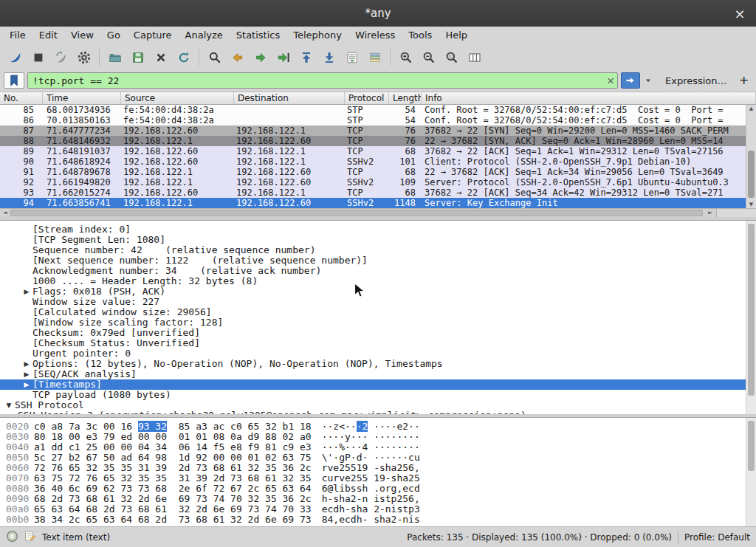 The width and height of the screenshot is (756, 547). I want to click on packet-row: 9071.648618924192.168.122.60192.168.122.…, so click(378, 162).